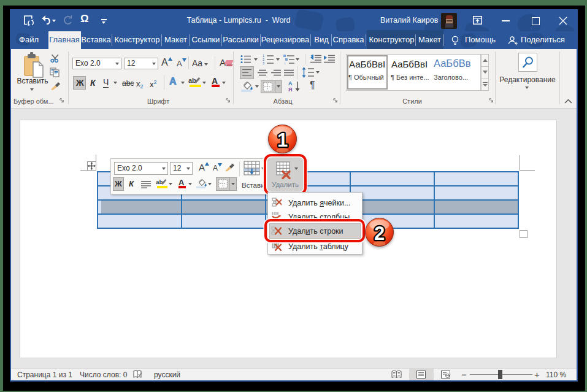 This screenshot has height=392, width=587. What do you see at coordinates (291, 83) in the screenshot?
I see `svg-text: А` at bounding box center [291, 83].